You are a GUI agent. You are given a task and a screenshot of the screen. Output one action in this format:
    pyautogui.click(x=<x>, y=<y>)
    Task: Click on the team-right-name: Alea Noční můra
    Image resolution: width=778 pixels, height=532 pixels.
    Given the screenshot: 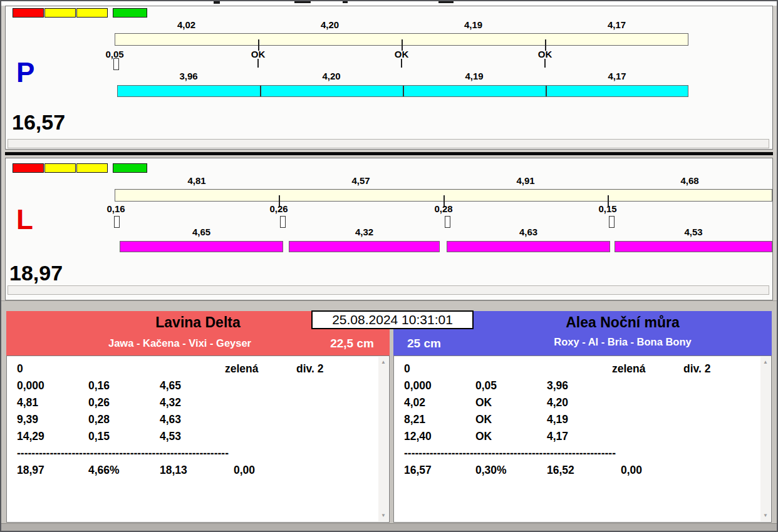 What is the action you would take?
    pyautogui.click(x=623, y=323)
    